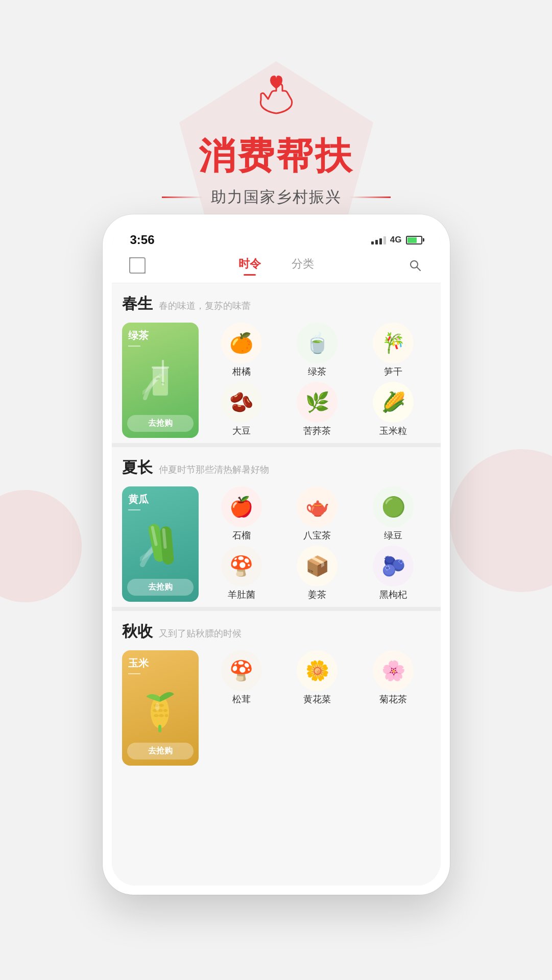 The width and height of the screenshot is (552, 980). I want to click on section-desc-autumn: 又到了贴秋膘的时候, so click(200, 633).